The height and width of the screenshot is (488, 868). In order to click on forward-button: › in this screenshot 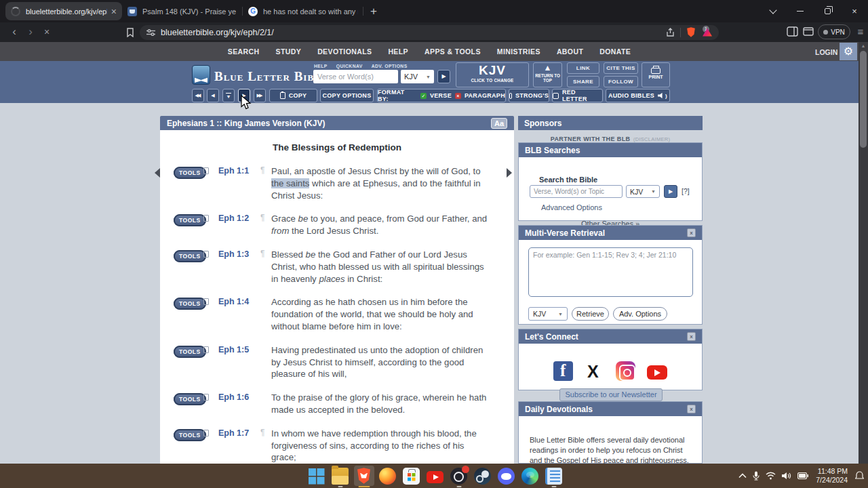, I will do `click(31, 32)`.